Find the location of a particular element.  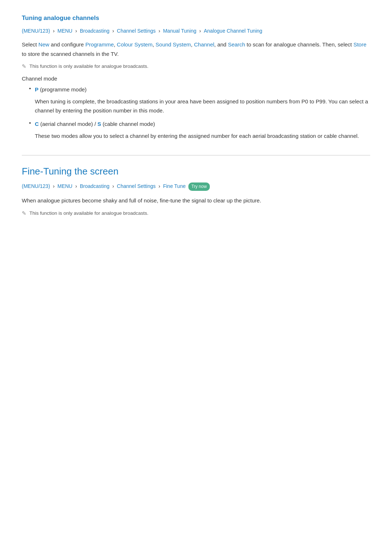

note-section2: ✎ This function is only available for an… is located at coordinates (196, 213).